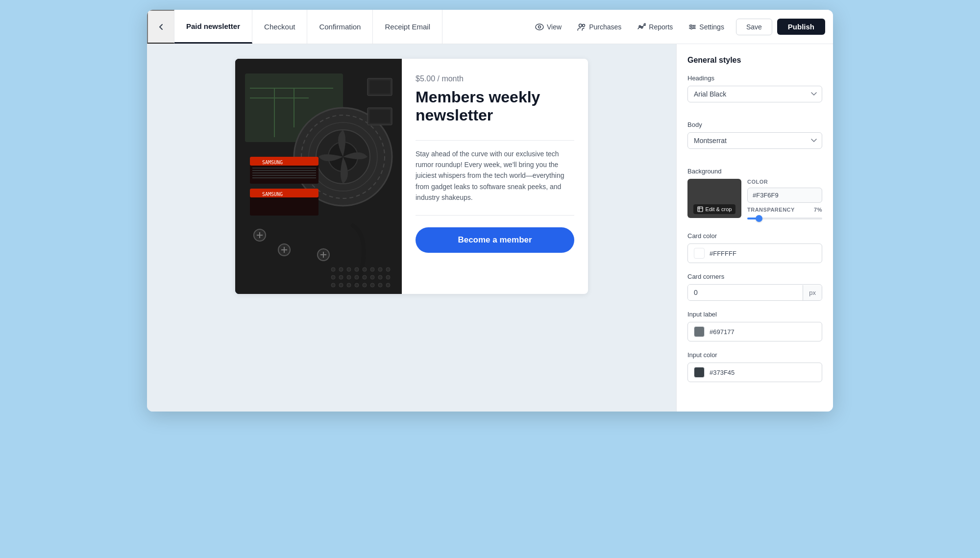 The height and width of the screenshot is (558, 980). I want to click on background-label: Background, so click(755, 171).